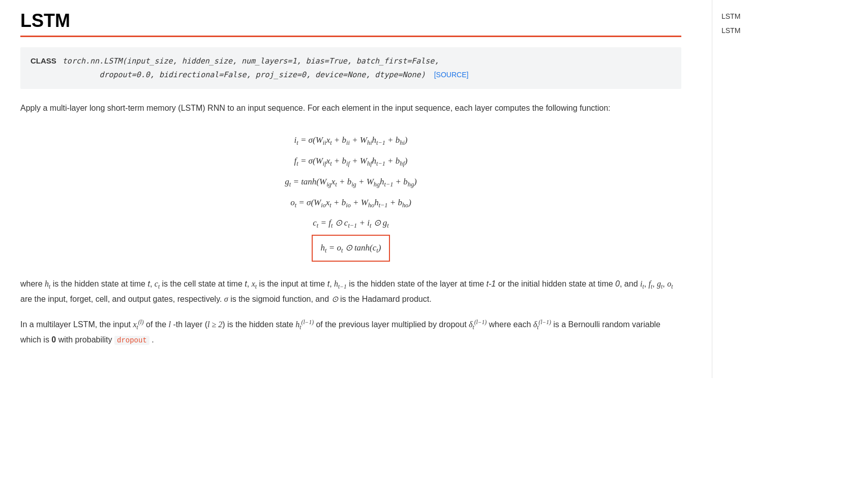  I want to click on sidebar: LSTM LSTM, so click(758, 189).